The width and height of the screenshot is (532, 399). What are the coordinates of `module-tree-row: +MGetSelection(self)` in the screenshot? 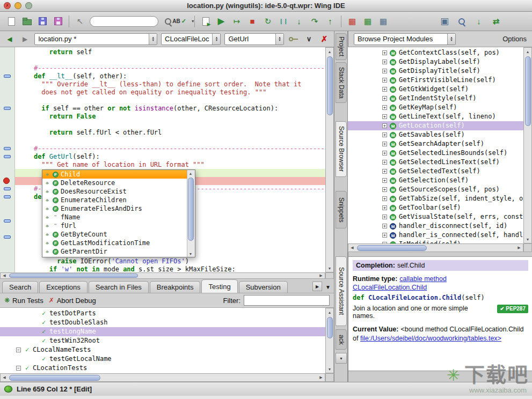 It's located at (436, 180).